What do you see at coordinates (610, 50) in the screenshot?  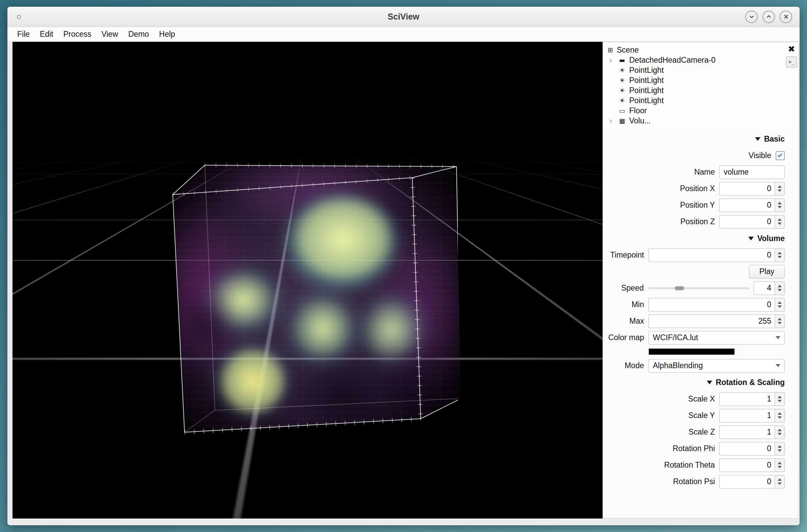 I see `scene-icon: ⊞` at bounding box center [610, 50].